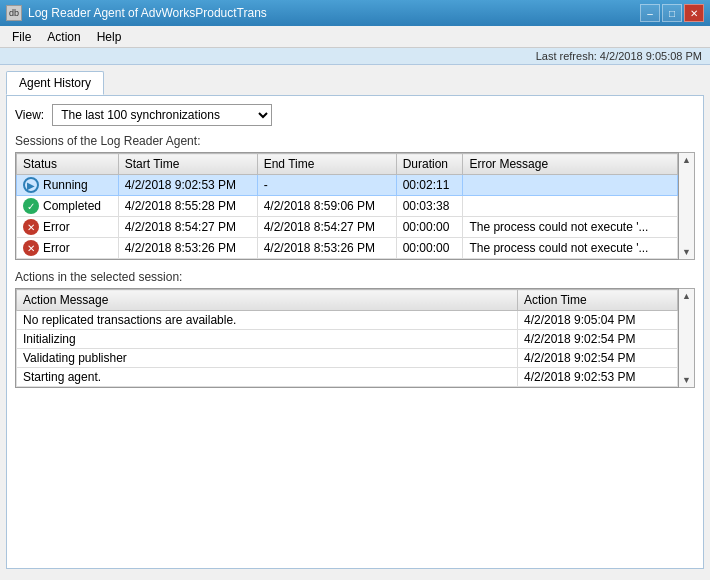 The image size is (710, 580). Describe the element at coordinates (55, 83) in the screenshot. I see `tab-agent-history: Agent History` at that location.